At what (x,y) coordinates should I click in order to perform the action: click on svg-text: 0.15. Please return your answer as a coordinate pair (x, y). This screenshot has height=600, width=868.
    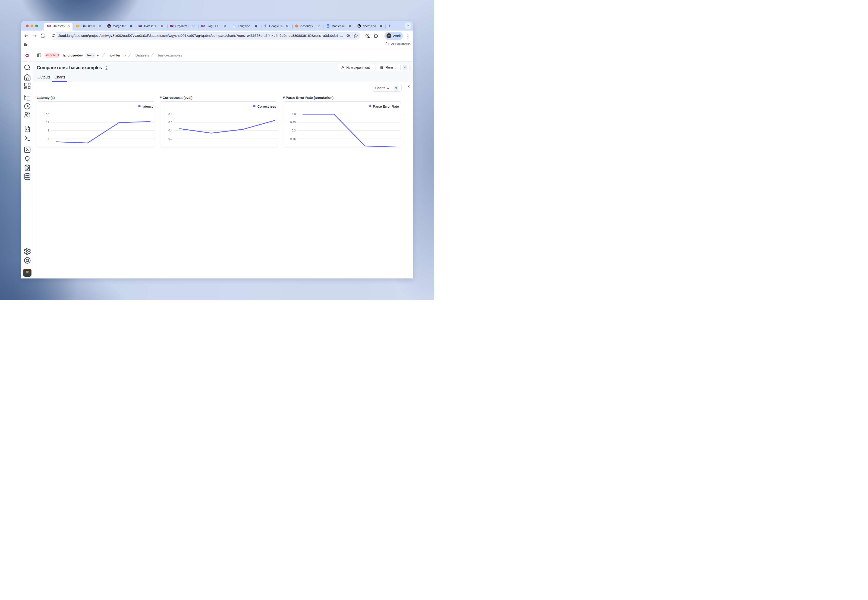
    Looking at the image, I should click on (293, 139).